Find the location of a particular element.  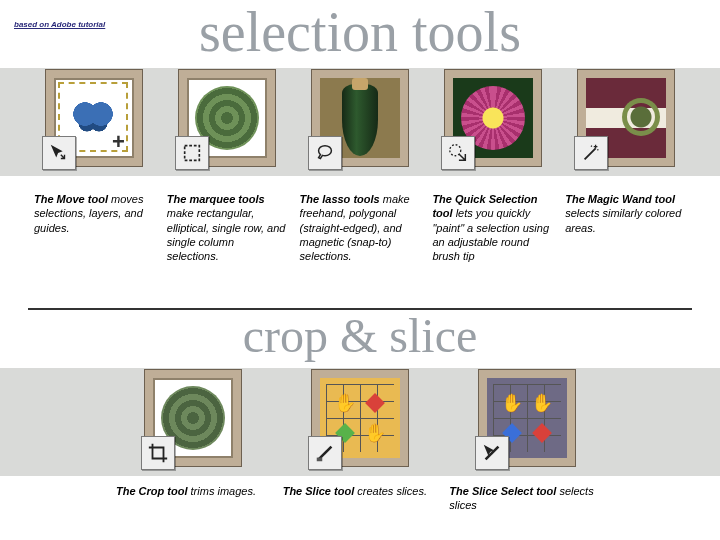

attribution-link: based on Adobe tutorial is located at coordinates (60, 24).